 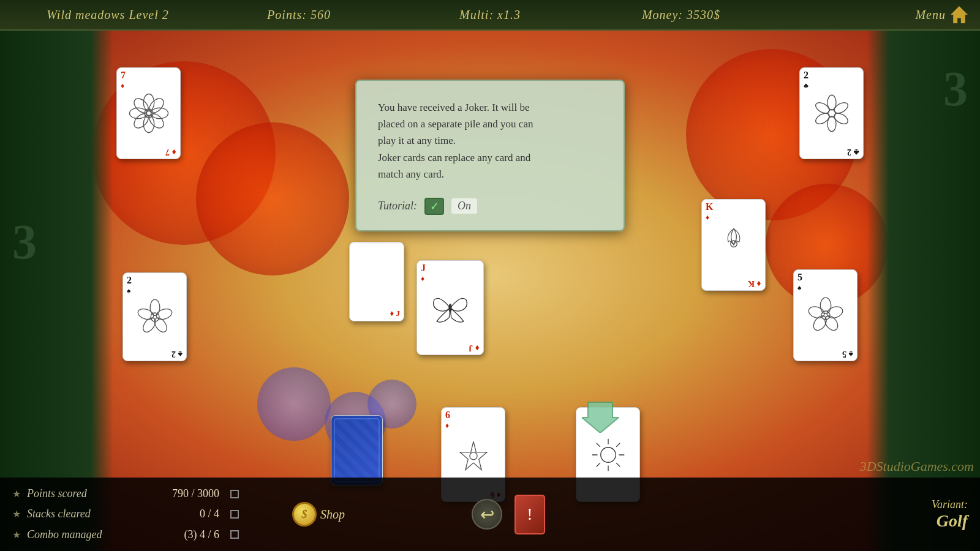 I want to click on tutorial-message: You have received a Joker. It will be pl…, so click(x=490, y=141).